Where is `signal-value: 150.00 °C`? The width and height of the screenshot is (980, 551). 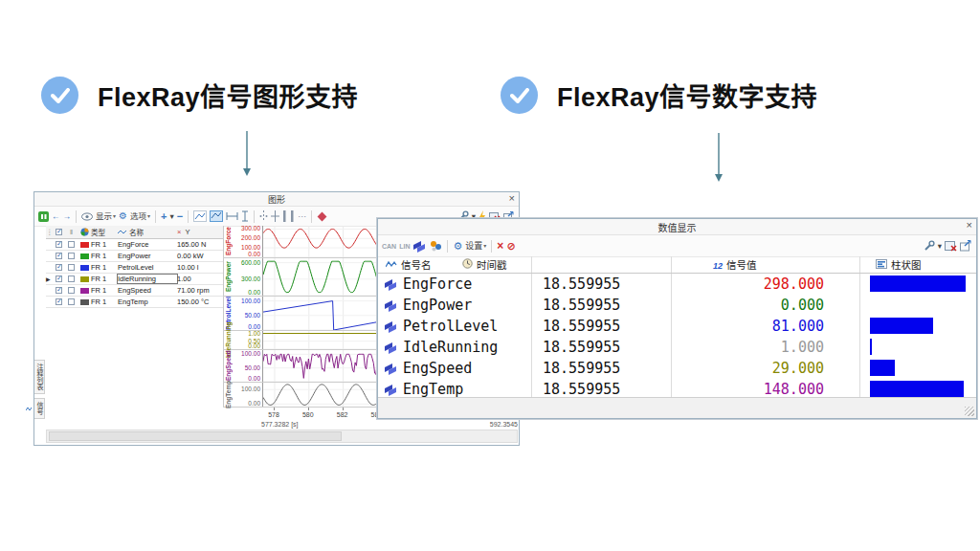
signal-value: 150.00 °C is located at coordinates (200, 302).